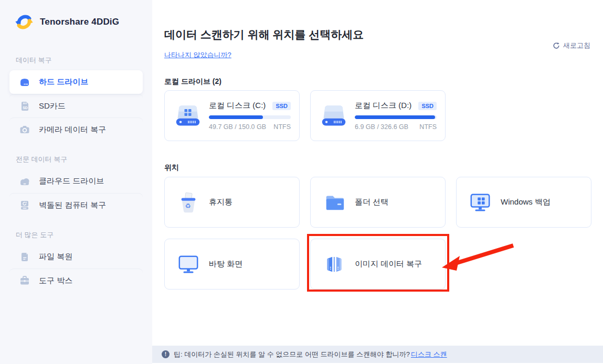 The height and width of the screenshot is (364, 603). What do you see at coordinates (220, 202) in the screenshot?
I see `location-label: 휴지통` at bounding box center [220, 202].